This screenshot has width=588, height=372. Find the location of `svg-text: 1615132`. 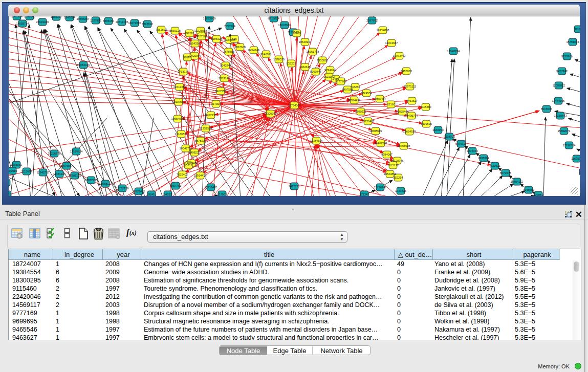

svg-text: 1615132 is located at coordinates (393, 165).